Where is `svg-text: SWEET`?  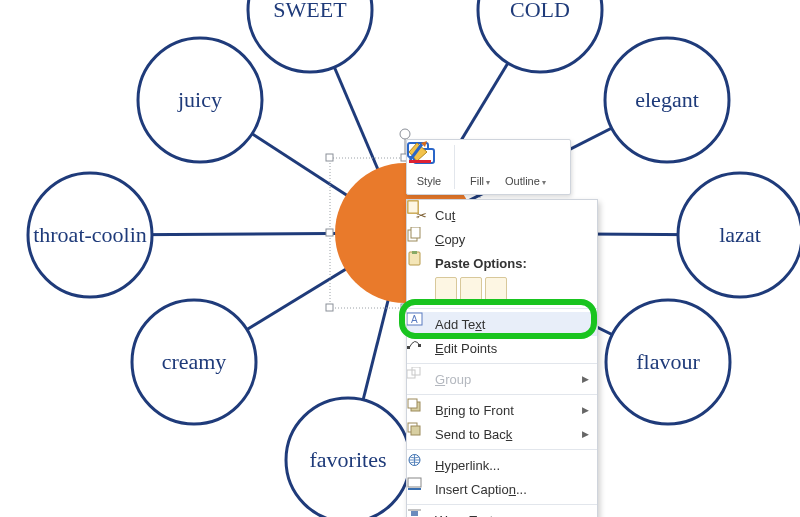 svg-text: SWEET is located at coordinates (310, 11).